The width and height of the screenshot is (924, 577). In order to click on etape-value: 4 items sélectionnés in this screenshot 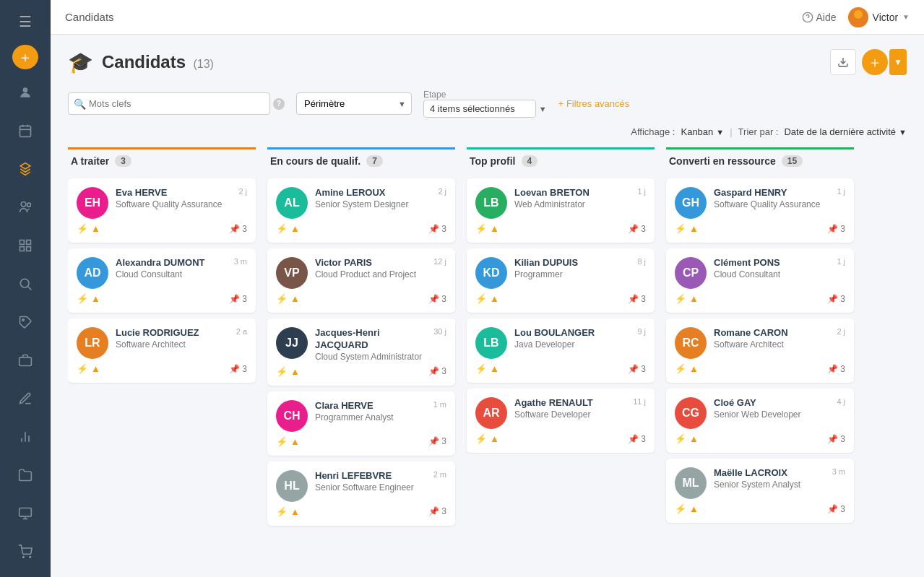, I will do `click(480, 108)`.